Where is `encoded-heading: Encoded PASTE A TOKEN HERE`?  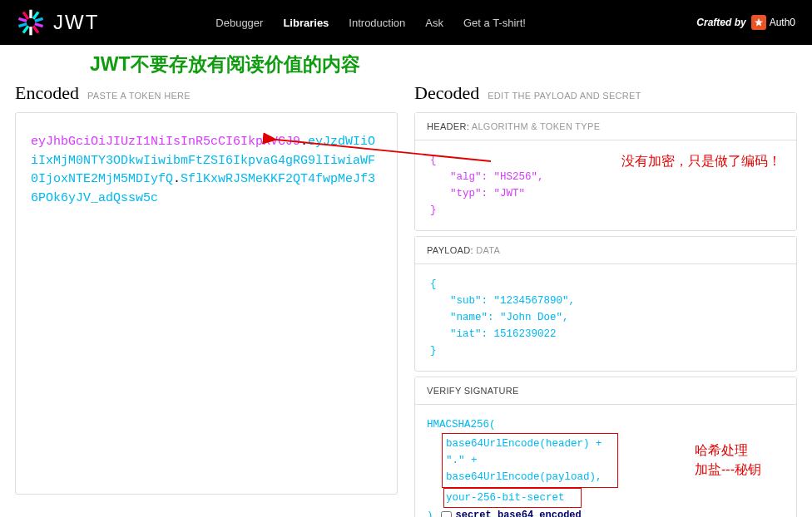 encoded-heading: Encoded PASTE A TOKEN HERE is located at coordinates (206, 93).